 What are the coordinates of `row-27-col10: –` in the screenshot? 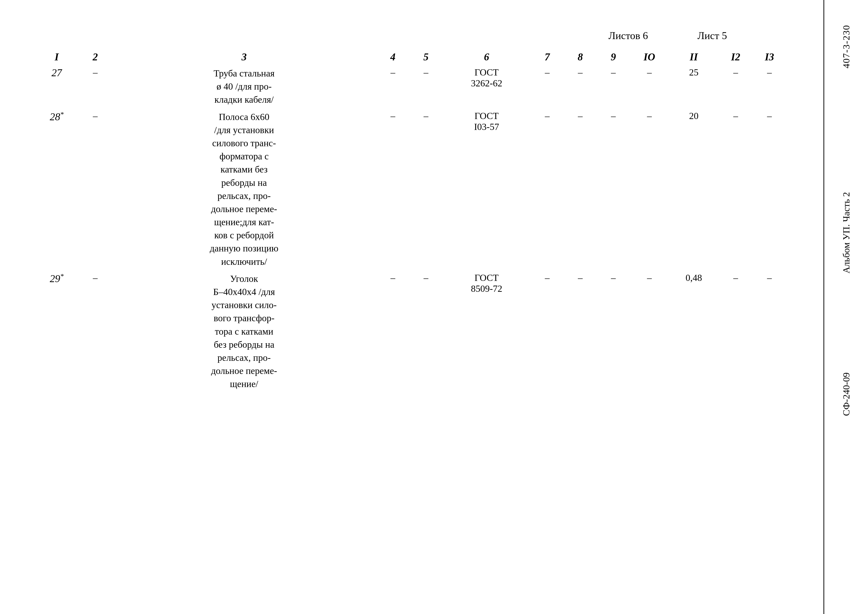 It's located at (649, 87).